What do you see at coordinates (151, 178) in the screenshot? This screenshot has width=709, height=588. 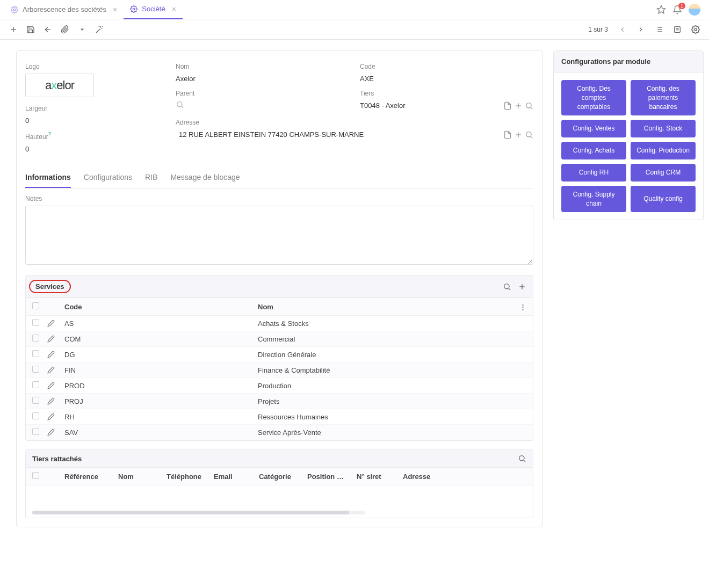 I see `tab-rib: RIB` at bounding box center [151, 178].